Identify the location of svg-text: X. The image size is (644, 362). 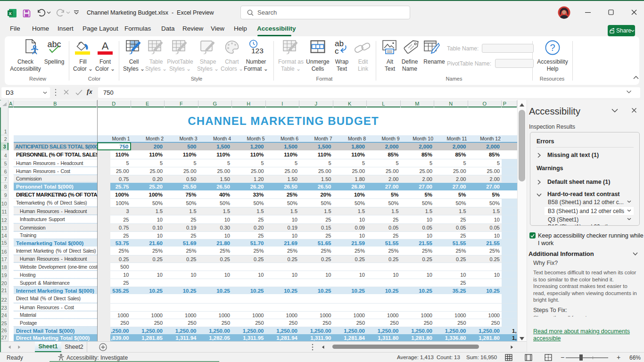
(10, 14).